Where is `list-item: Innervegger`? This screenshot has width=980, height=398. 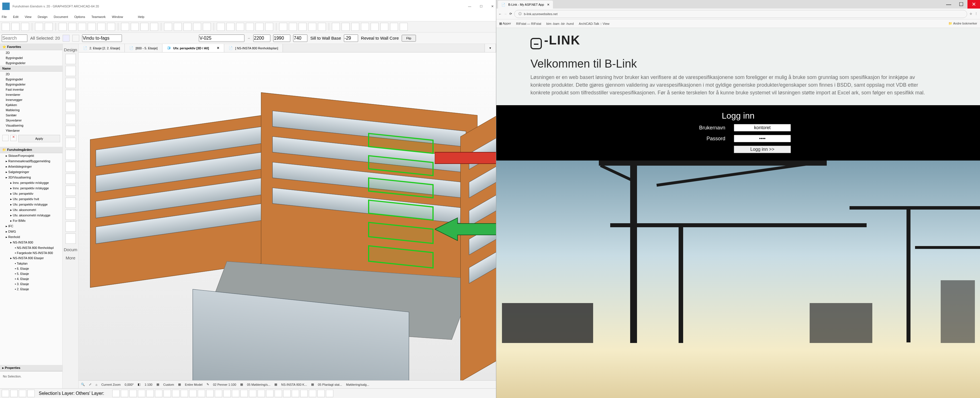 list-item: Innervegger is located at coordinates (31, 100).